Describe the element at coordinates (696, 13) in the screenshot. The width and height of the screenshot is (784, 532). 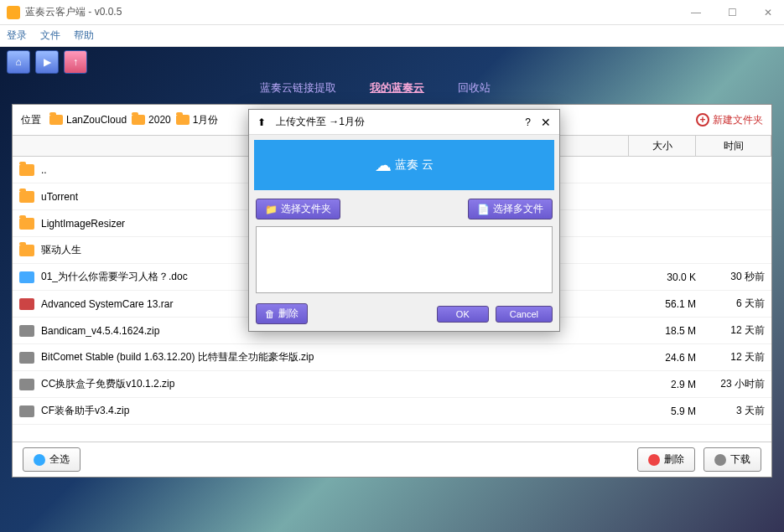
I see `minimize-button: —` at that location.